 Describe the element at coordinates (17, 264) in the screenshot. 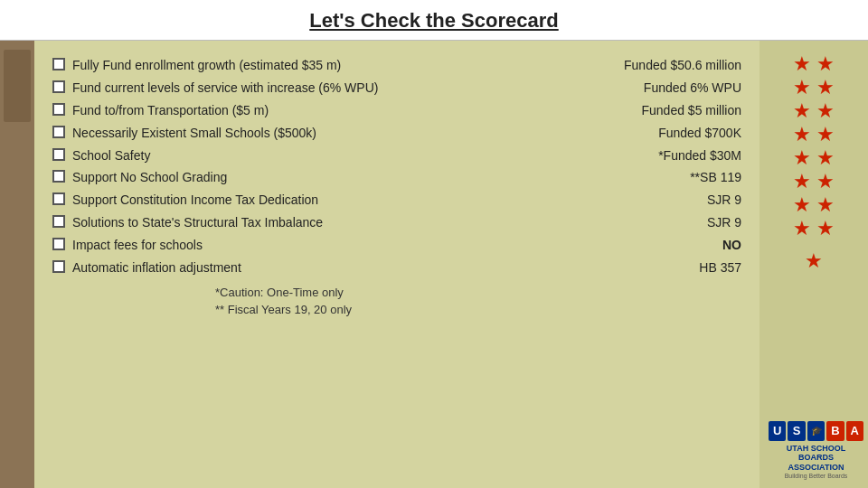

I see `left-accent` at that location.